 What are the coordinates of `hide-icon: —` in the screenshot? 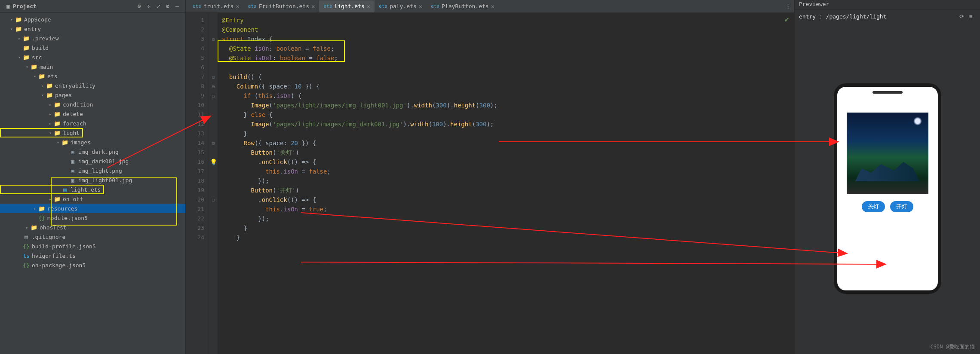 It's located at (177, 6).